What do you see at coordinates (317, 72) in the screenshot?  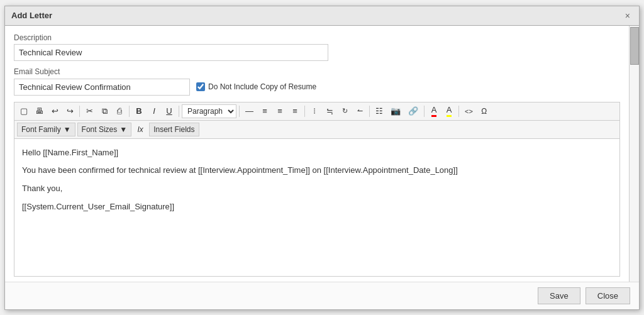 I see `email-subject-label: Email Subject` at bounding box center [317, 72].